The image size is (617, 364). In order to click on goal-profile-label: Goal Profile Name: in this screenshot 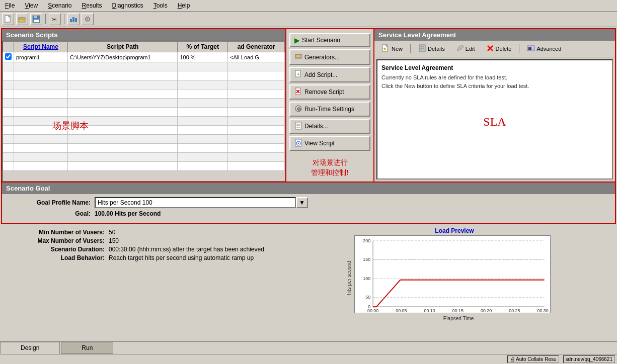, I will do `click(50, 203)`.